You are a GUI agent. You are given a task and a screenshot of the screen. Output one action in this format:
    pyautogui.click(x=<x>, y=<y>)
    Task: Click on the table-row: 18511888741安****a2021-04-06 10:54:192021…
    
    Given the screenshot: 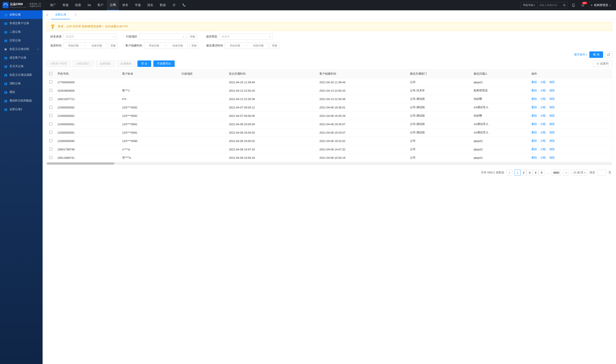 What is the action you would take?
    pyautogui.click(x=329, y=158)
    